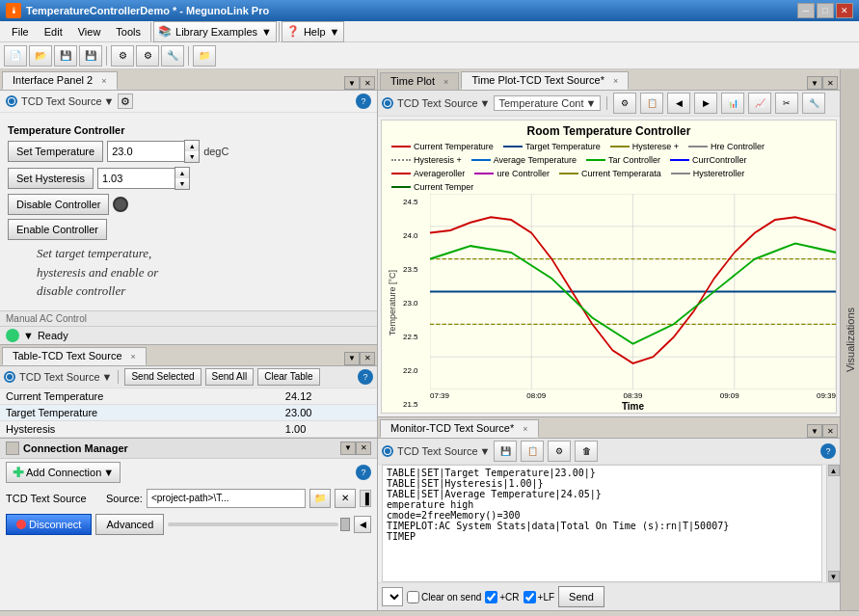  Describe the element at coordinates (365, 377) in the screenshot. I see `table-help-btn: ?` at that location.